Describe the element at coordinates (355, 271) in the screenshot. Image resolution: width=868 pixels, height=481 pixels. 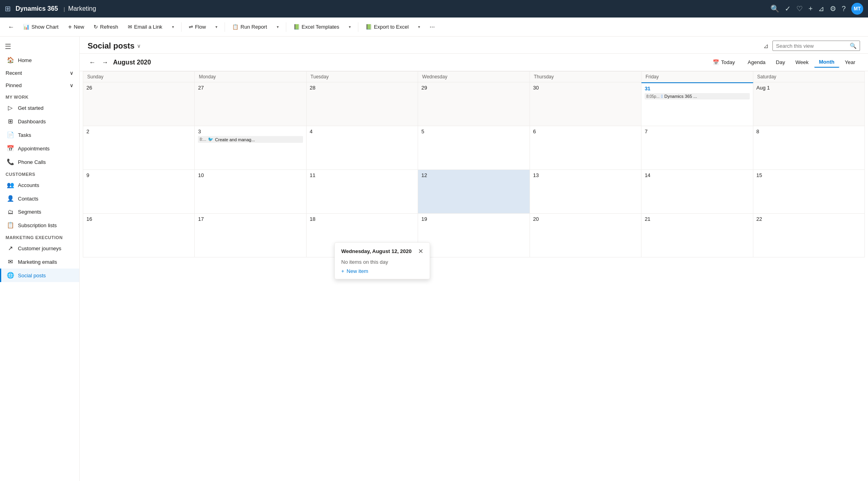
I see `popup-new-item-button: + New item` at that location.